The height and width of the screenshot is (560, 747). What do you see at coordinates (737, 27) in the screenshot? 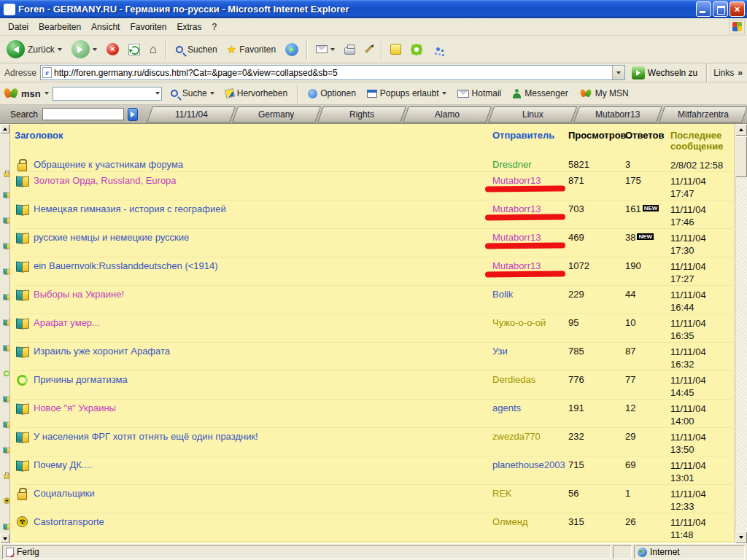
I see `throbber` at bounding box center [737, 27].